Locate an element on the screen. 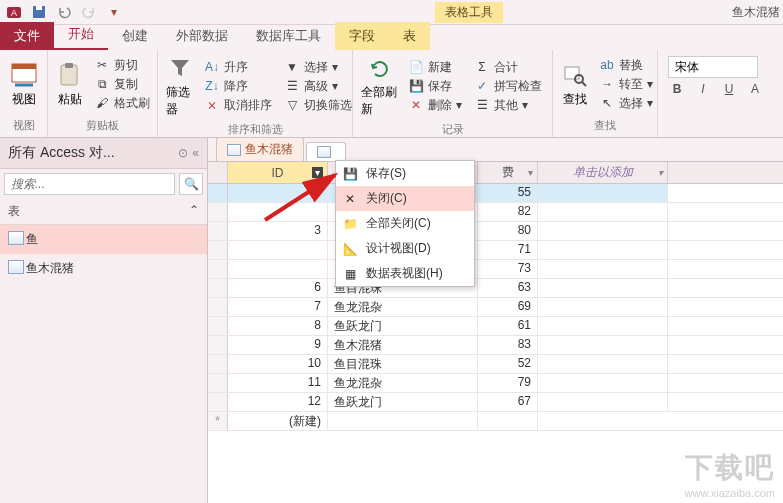 The height and width of the screenshot is (503, 783). table-row: 9 鱼木混猪 83 is located at coordinates (496, 346).